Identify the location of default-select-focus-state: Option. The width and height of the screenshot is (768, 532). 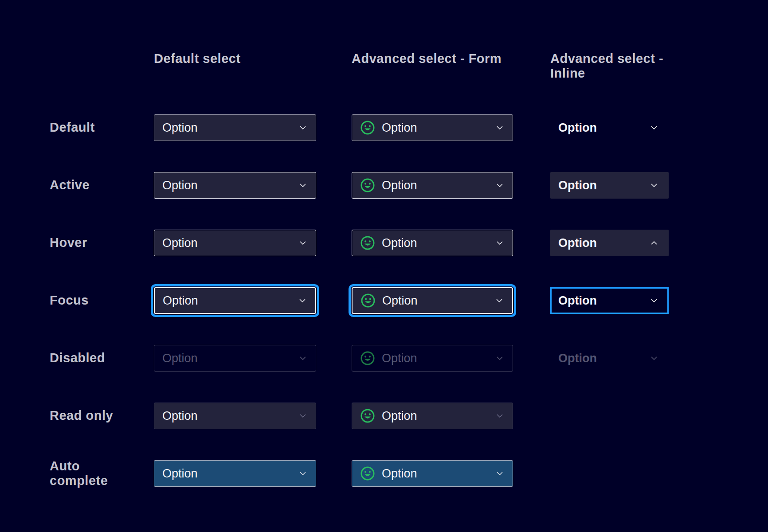
(235, 301).